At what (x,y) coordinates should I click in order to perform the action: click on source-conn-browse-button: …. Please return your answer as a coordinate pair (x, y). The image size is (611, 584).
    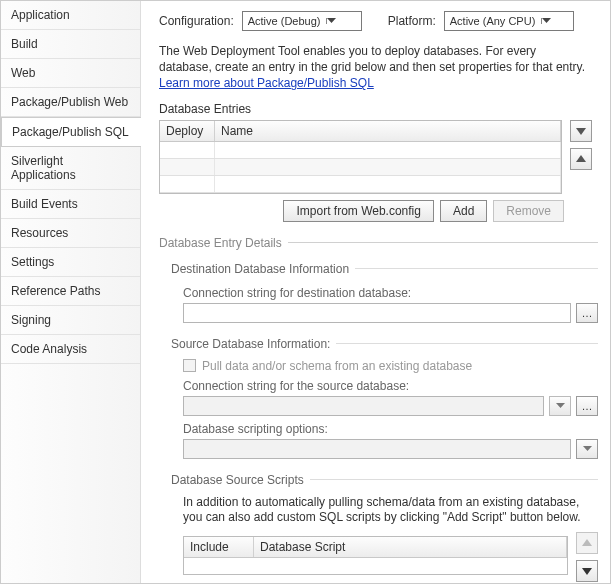
    Looking at the image, I should click on (587, 406).